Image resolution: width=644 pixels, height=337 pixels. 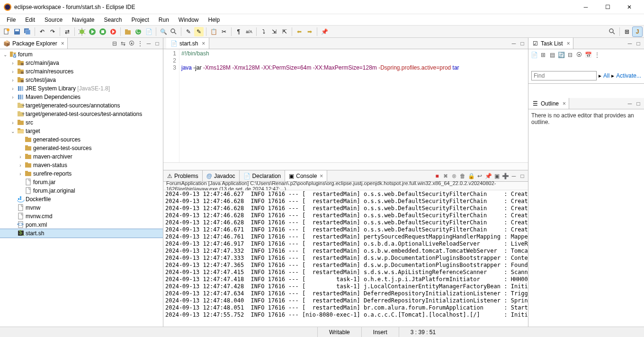 What do you see at coordinates (81, 157) in the screenshot?
I see `tree-node: ›maven-archiver` at bounding box center [81, 157].